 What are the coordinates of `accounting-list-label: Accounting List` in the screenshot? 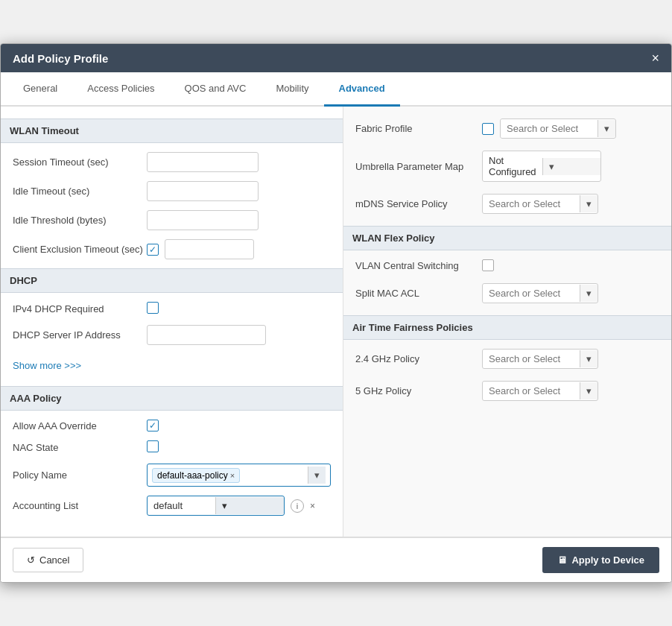 It's located at (80, 505).